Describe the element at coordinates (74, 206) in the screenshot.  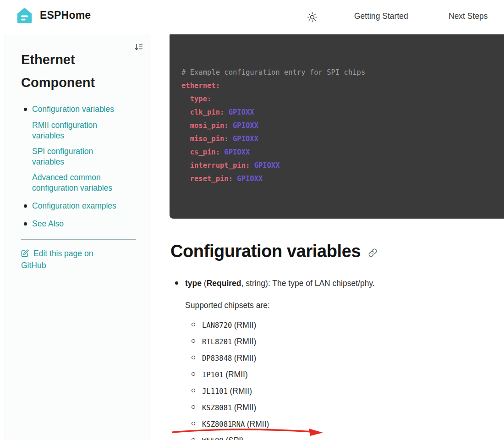
I see `sidebar-link: Configuration examples` at that location.